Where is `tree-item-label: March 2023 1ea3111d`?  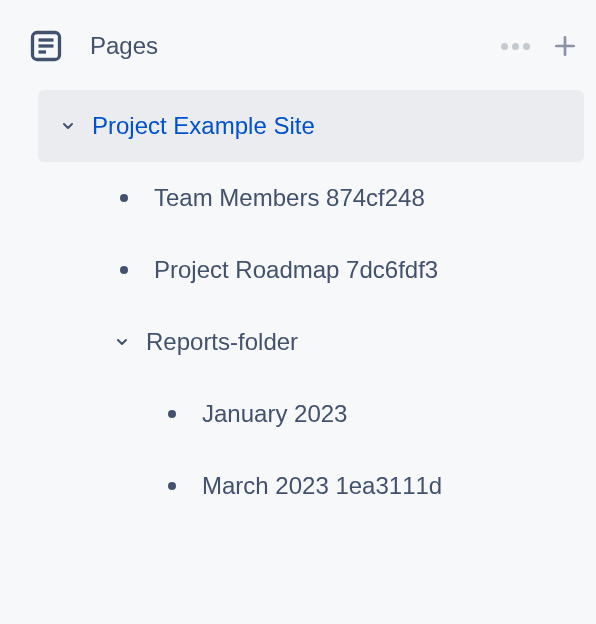
tree-item-label: March 2023 1ea3111d is located at coordinates (322, 486).